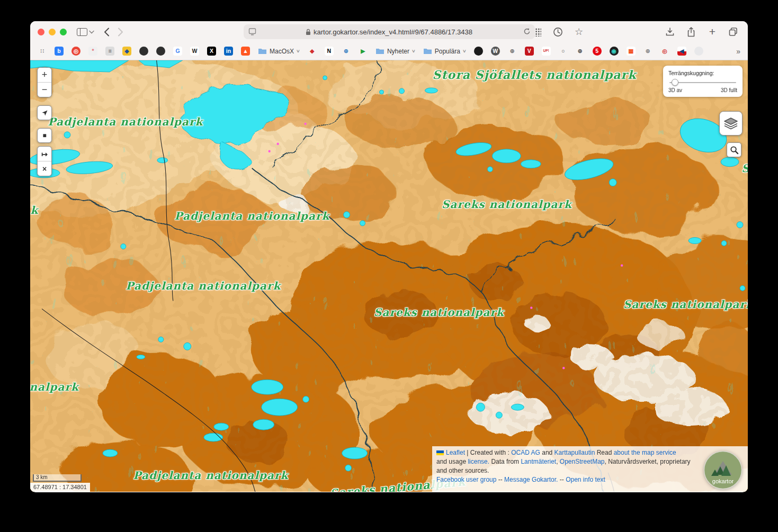  What do you see at coordinates (106, 32) in the screenshot?
I see `back-button` at bounding box center [106, 32].